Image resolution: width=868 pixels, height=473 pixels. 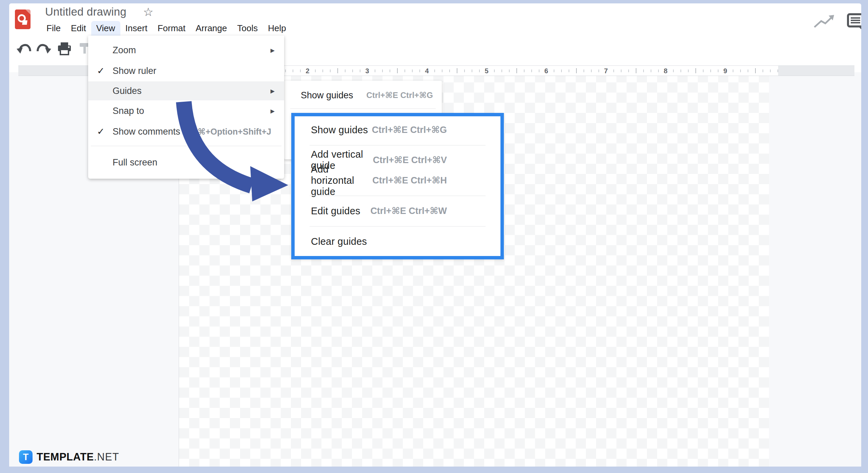 I want to click on menu-format: Format, so click(x=172, y=28).